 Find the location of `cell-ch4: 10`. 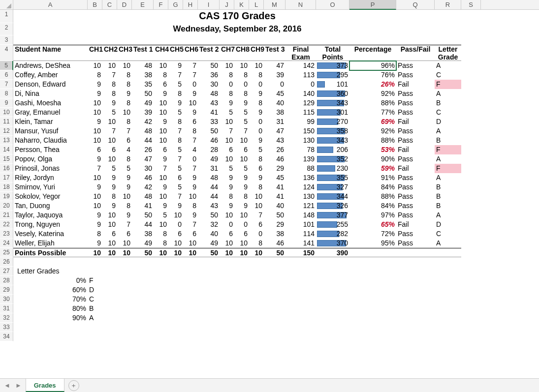

cell-ch4: 10 is located at coordinates (161, 224).